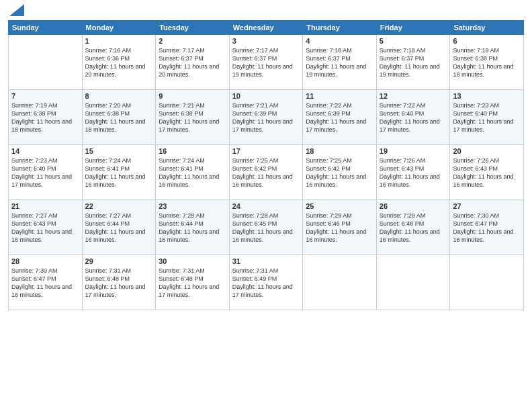 The image size is (532, 411). What do you see at coordinates (255, 113) in the screenshot?
I see `sunset-text: Sunset: 6:39 PM` at bounding box center [255, 113].